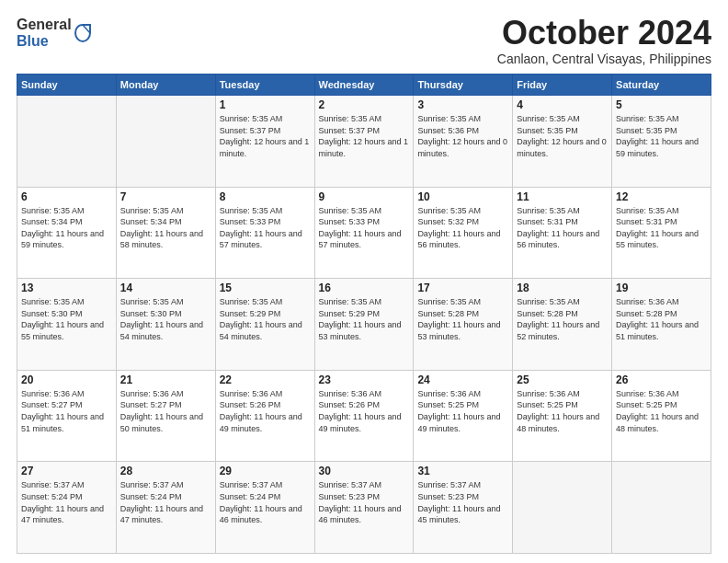  What do you see at coordinates (265, 502) in the screenshot?
I see `day-info: Sunrise: 5:37 AMSunset: 5:24 PMDaylight:…` at bounding box center [265, 502].